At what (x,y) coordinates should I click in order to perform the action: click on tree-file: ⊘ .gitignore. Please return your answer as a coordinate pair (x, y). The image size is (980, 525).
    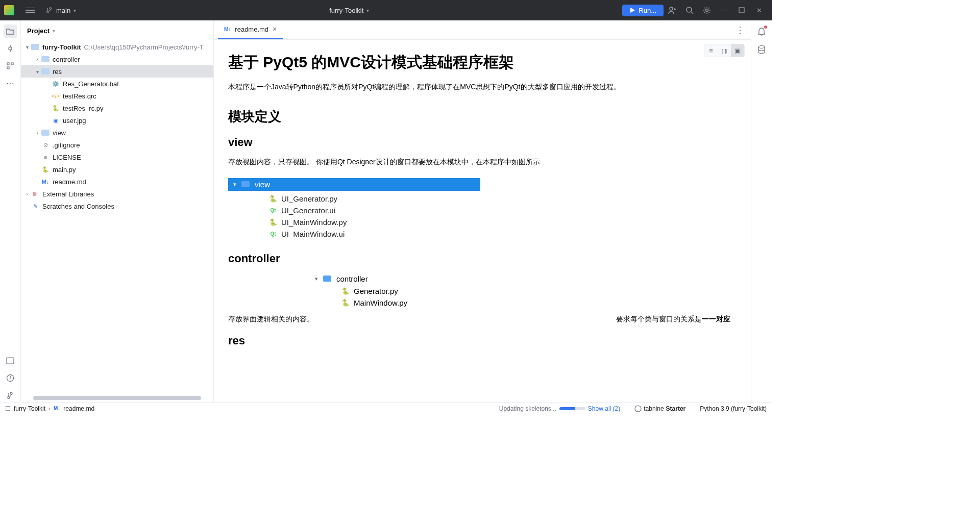
    Looking at the image, I should click on (117, 145).